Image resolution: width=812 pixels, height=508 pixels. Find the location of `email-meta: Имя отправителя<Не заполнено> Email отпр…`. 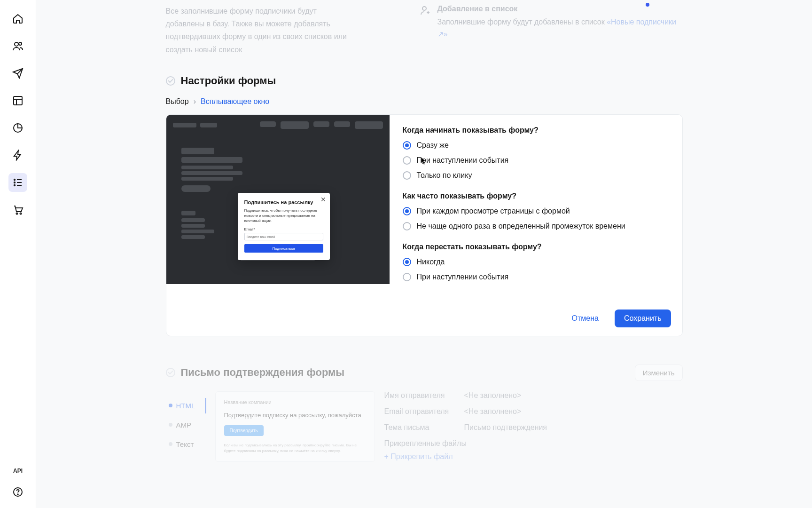

email-meta: Имя отправителя<Не заполнено> Email отпр… is located at coordinates (534, 427).